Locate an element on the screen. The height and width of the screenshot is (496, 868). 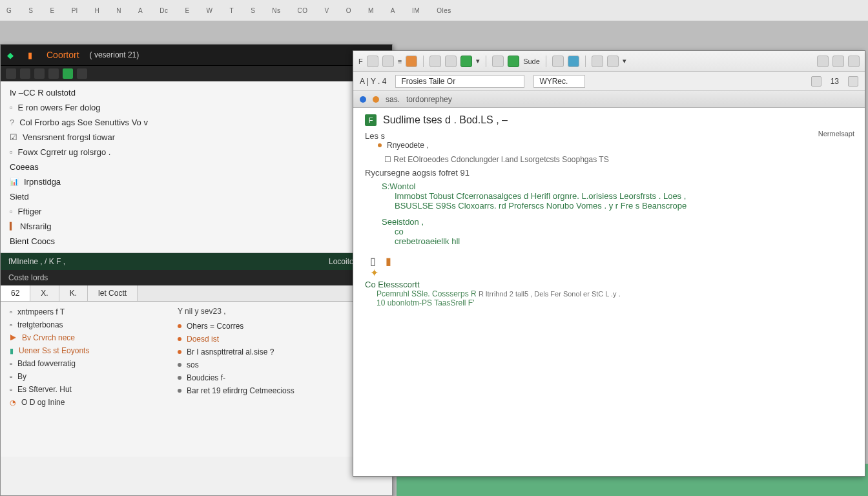
panel-title: fMInelne , / K F , is located at coordinates (37, 262).